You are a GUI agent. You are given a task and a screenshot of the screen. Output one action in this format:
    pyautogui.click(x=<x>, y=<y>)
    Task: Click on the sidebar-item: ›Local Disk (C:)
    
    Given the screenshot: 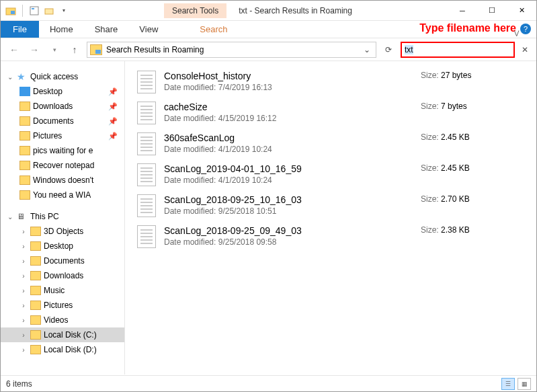 What is the action you would take?
    pyautogui.click(x=63, y=335)
    